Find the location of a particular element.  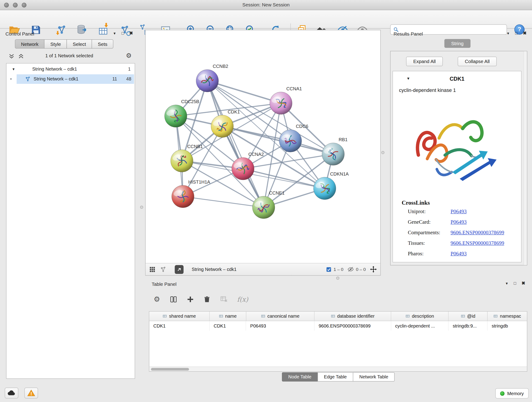

window-close-button is located at coordinates (6, 5).